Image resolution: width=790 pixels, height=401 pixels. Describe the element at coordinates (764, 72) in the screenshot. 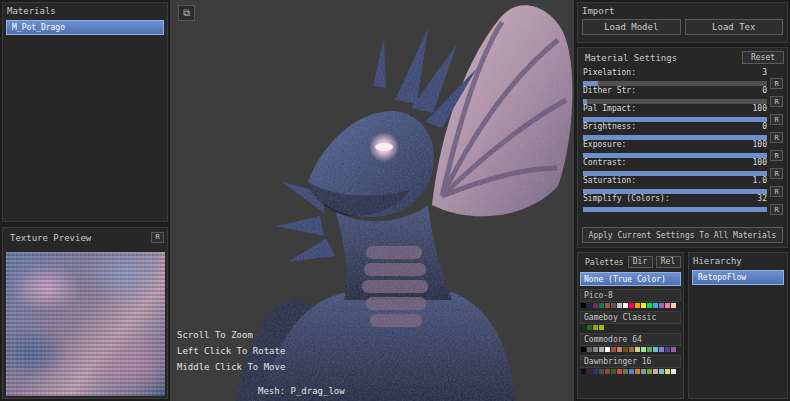

I see `slider-value: 3` at that location.